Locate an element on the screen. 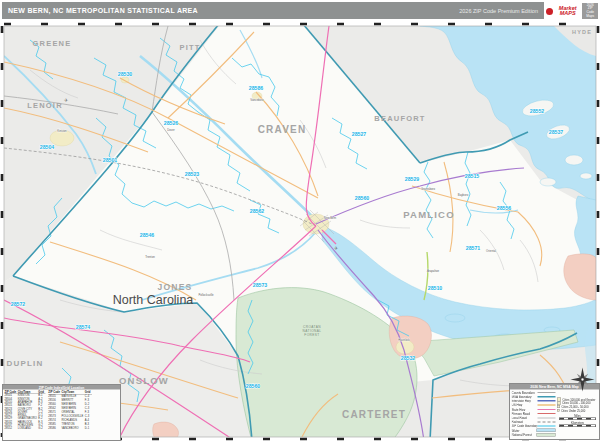 The height and width of the screenshot is (441, 600). zip-code-label: 28562 is located at coordinates (258, 211).